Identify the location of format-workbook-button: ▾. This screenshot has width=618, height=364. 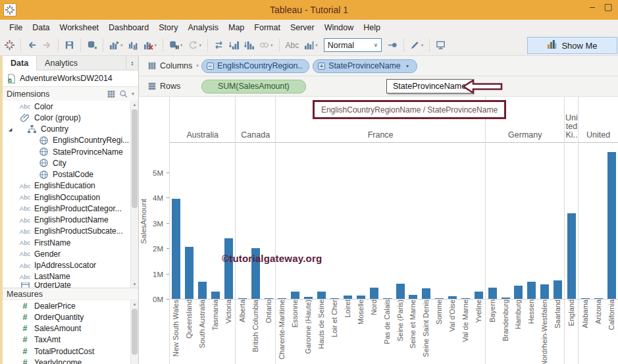
(417, 45).